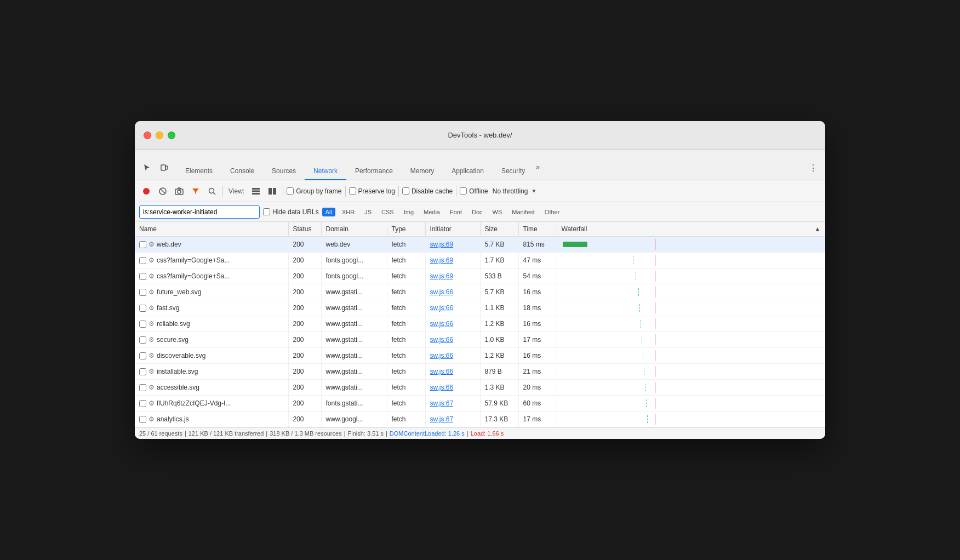 The width and height of the screenshot is (960, 560). I want to click on tab-memory: Memory, so click(422, 172).